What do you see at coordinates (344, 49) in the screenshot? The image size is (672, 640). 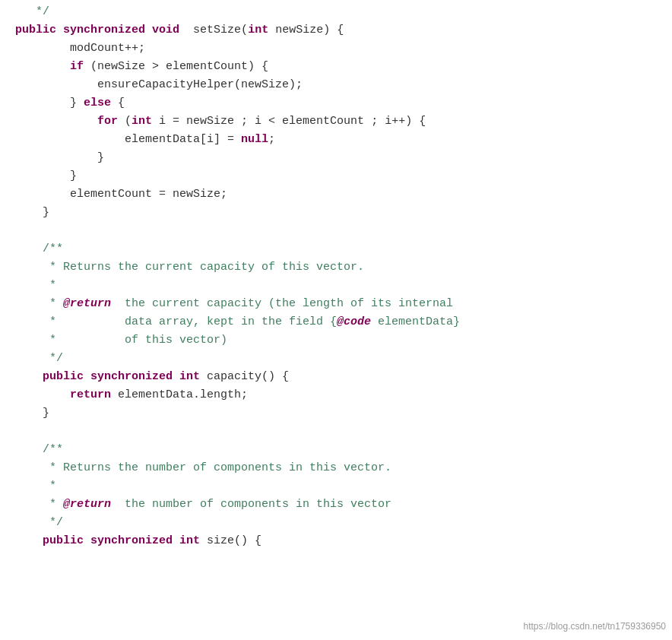 I see `code-line: modCount++;` at bounding box center [344, 49].